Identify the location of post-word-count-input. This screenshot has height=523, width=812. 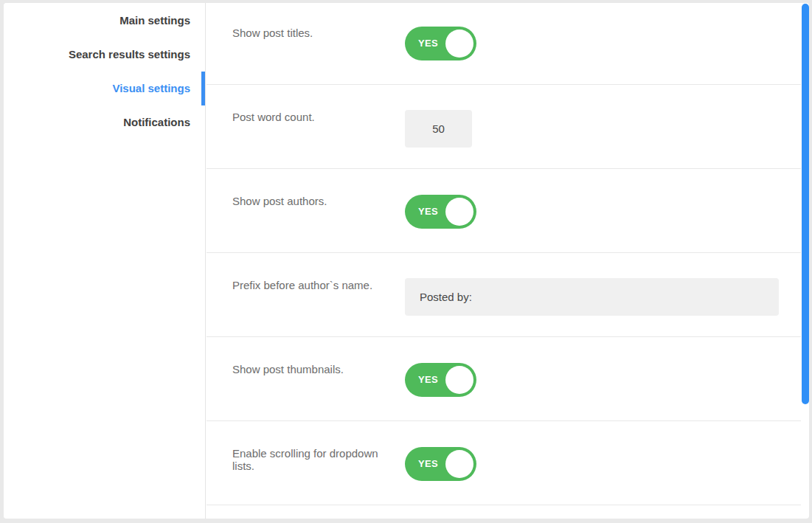
(438, 128).